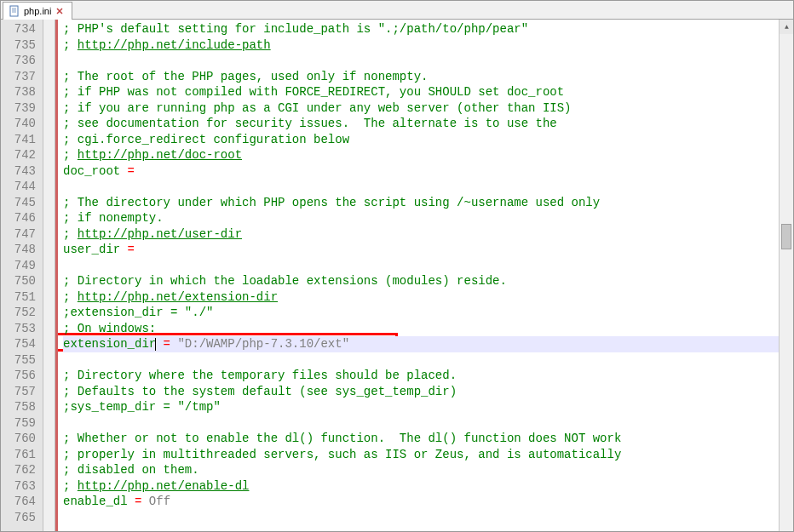  What do you see at coordinates (164, 486) in the screenshot?
I see `link: http://php.net/enable-dl` at bounding box center [164, 486].